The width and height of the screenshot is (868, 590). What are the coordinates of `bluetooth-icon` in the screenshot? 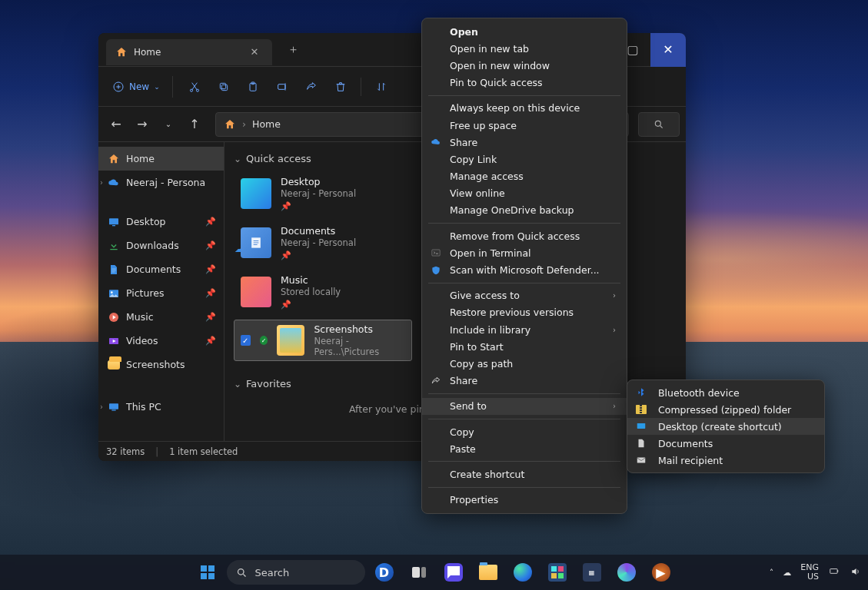 It's located at (641, 393).